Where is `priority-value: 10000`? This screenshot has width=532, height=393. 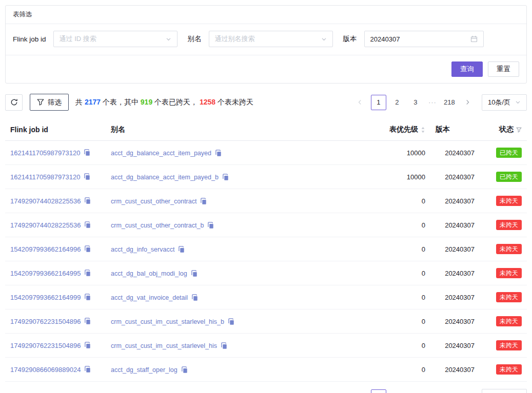 priority-value: 10000 is located at coordinates (398, 153).